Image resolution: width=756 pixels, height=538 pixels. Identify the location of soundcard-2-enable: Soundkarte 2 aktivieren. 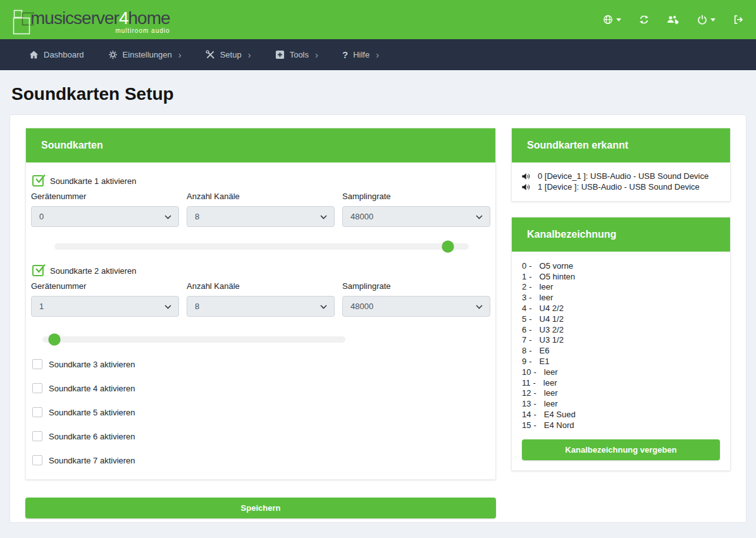
(261, 271).